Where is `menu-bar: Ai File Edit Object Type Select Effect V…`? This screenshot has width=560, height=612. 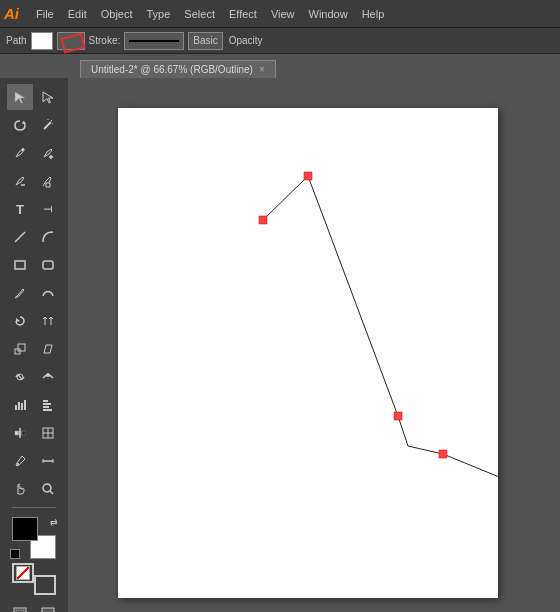
menu-bar: Ai File Edit Object Type Select Effect V… is located at coordinates (280, 14).